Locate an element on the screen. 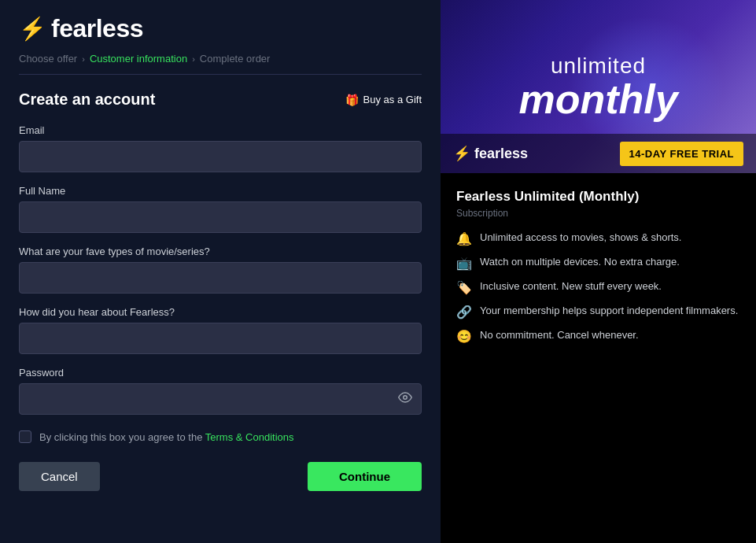 The image size is (756, 543). fullname-label: Full Name is located at coordinates (220, 190).